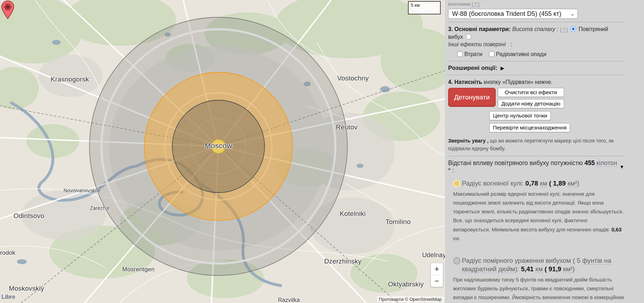  Describe the element at coordinates (353, 78) in the screenshot. I see `map-city-label: Vostochny` at that location.